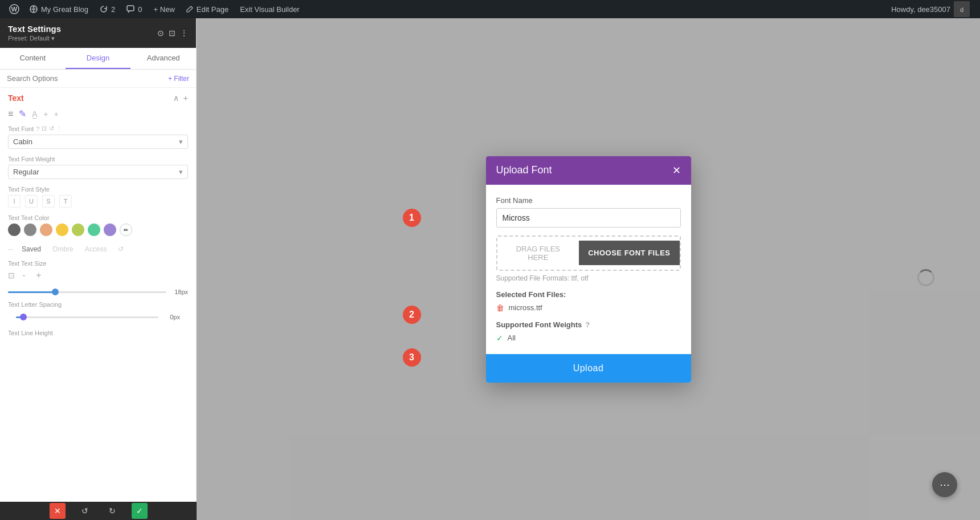 The image size is (980, 520). What do you see at coordinates (500, 308) in the screenshot?
I see `file-delete-icon: 🗑` at bounding box center [500, 308].